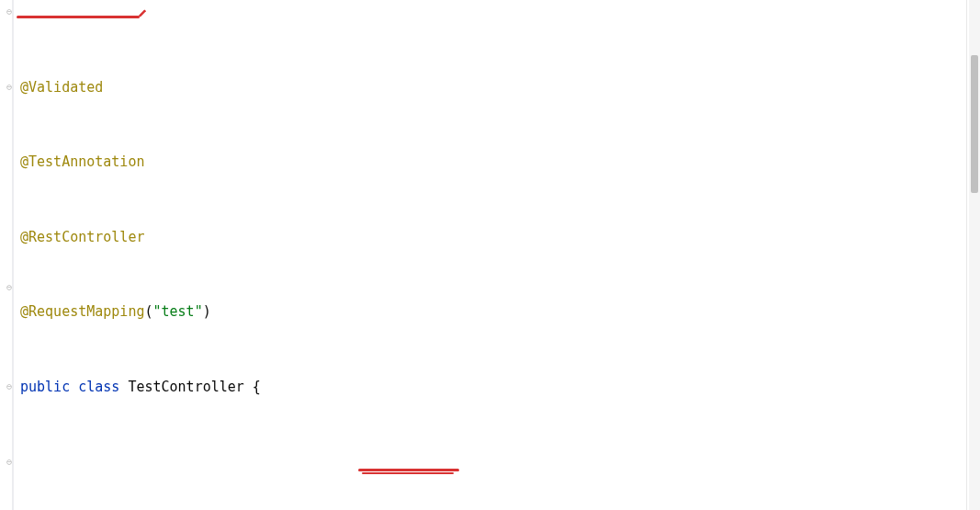 This screenshot has width=980, height=510. Describe the element at coordinates (83, 237) in the screenshot. I see `annotation: @RestController` at that location.